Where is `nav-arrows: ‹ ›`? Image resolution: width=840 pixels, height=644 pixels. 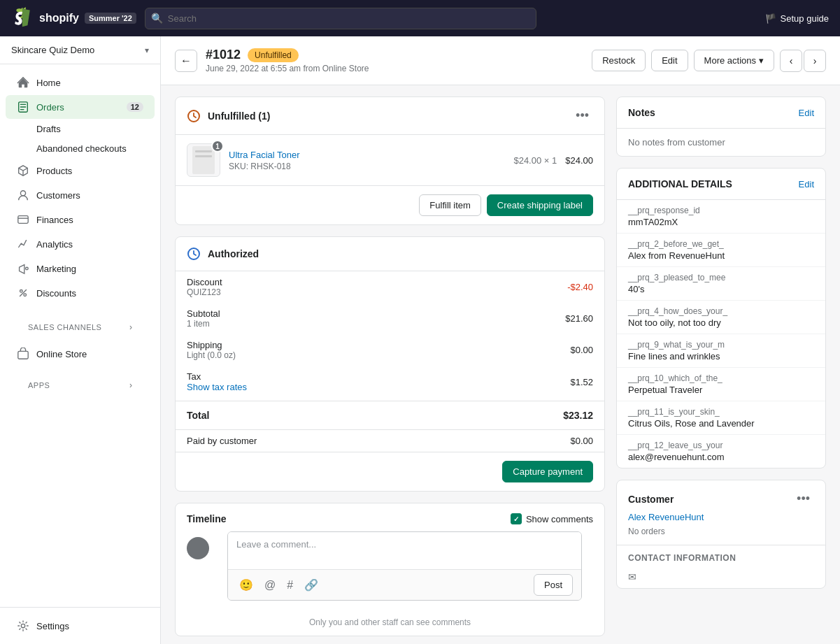
nav-arrows: ‹ › is located at coordinates (803, 61).